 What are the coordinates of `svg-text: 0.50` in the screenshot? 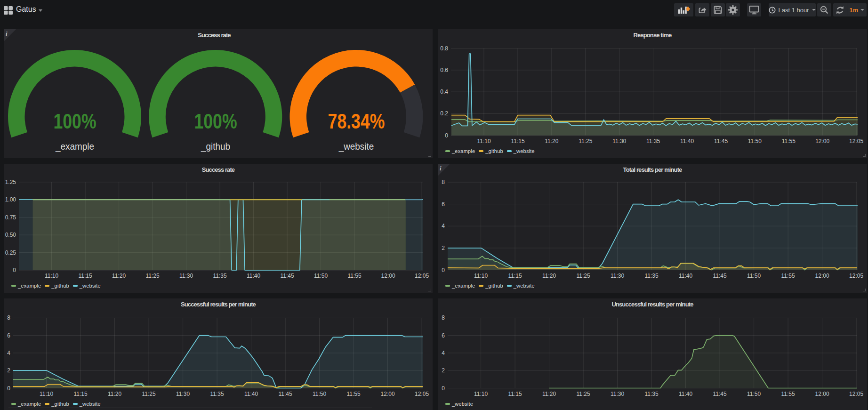 It's located at (11, 235).